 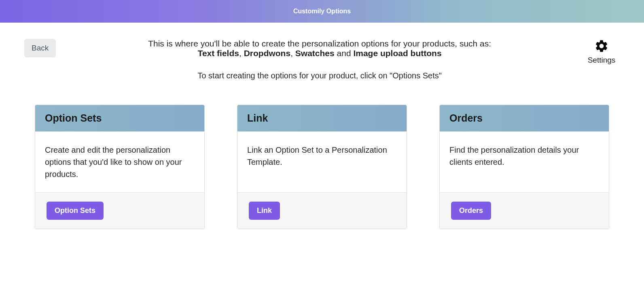 What do you see at coordinates (120, 167) in the screenshot?
I see `card-option-sets: Option Sets Create and edit the personal…` at bounding box center [120, 167].